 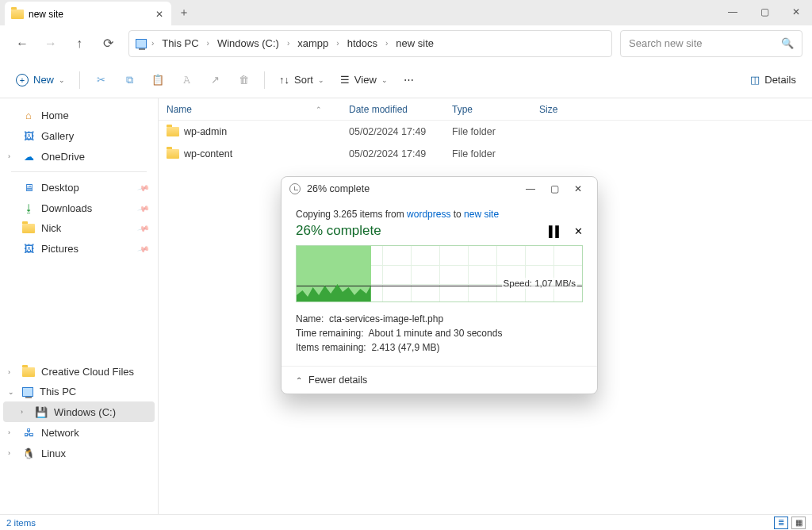 I want to click on tab-title: new site, so click(x=46, y=14).